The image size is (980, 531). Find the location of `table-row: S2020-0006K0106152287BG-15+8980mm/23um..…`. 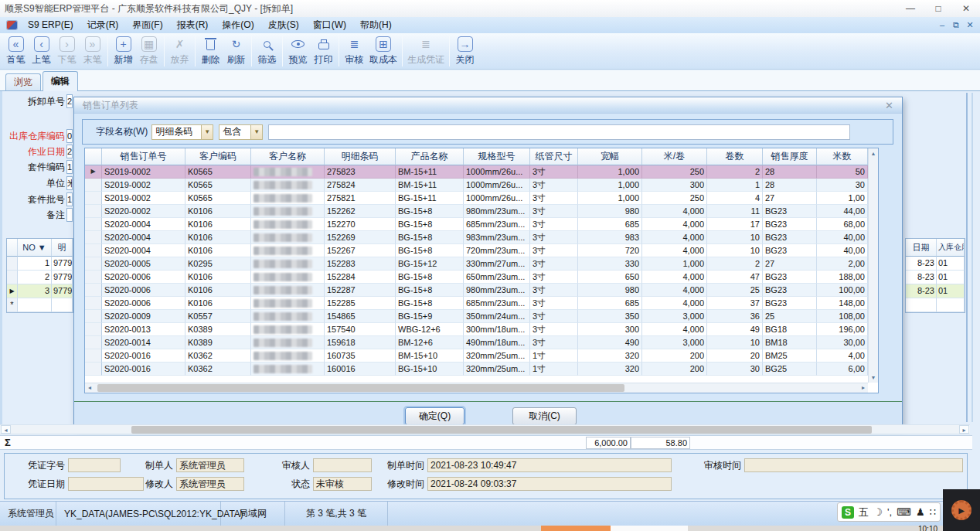

table-row: S2020-0006K0106152287BG-15+8980mm/23um..… is located at coordinates (476, 291).